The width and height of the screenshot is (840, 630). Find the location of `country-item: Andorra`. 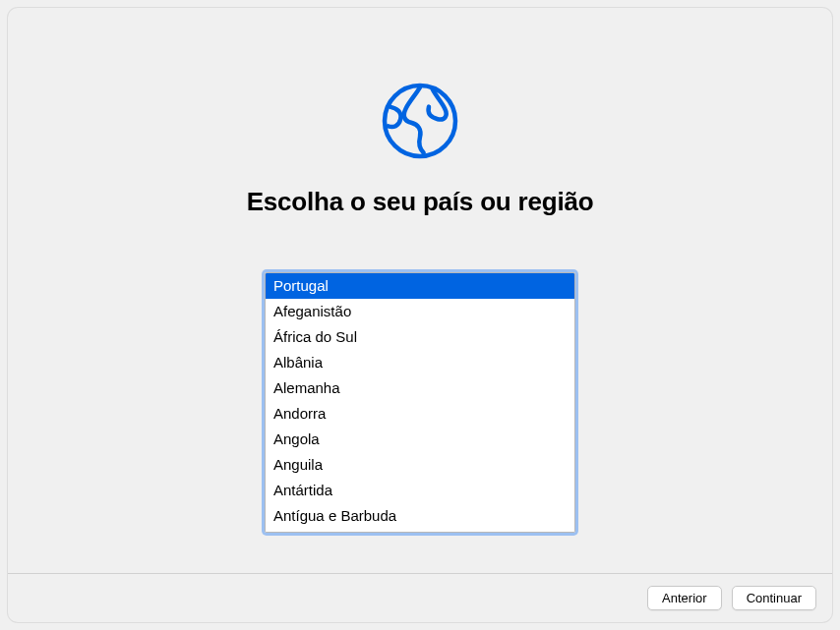

country-item: Andorra is located at coordinates (420, 414).